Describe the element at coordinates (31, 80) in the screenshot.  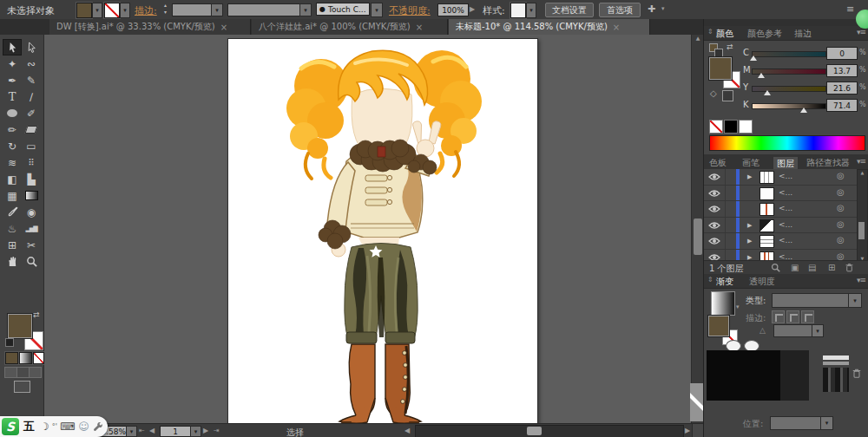
I see `curvature-tool: ✎` at that location.